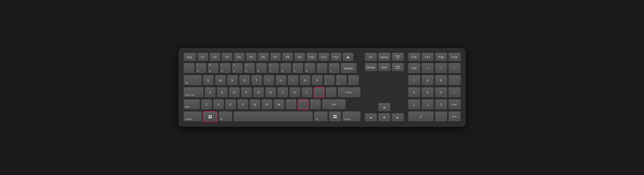 Image resolution: width=644 pixels, height=175 pixels. What do you see at coordinates (303, 105) in the screenshot?
I see `key-period: > .` at bounding box center [303, 105].